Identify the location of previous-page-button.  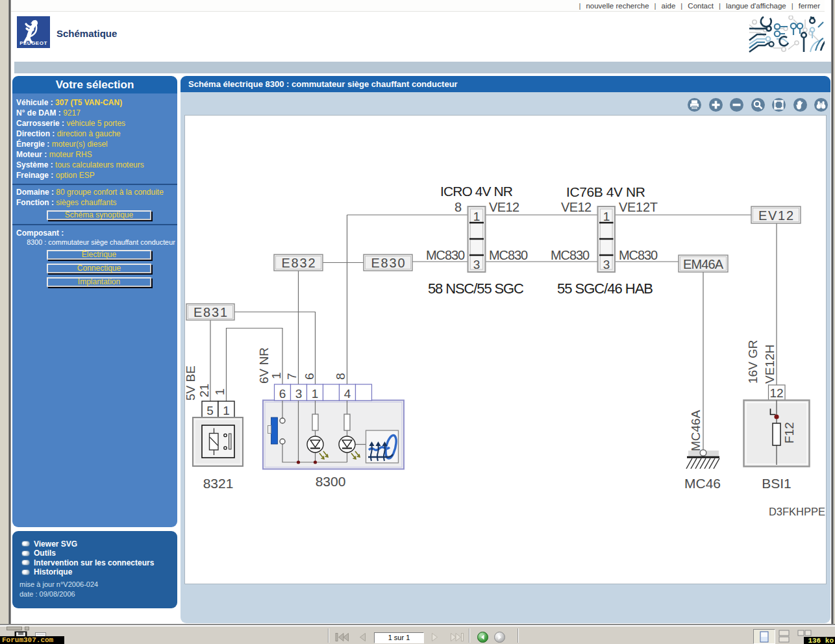
(362, 638).